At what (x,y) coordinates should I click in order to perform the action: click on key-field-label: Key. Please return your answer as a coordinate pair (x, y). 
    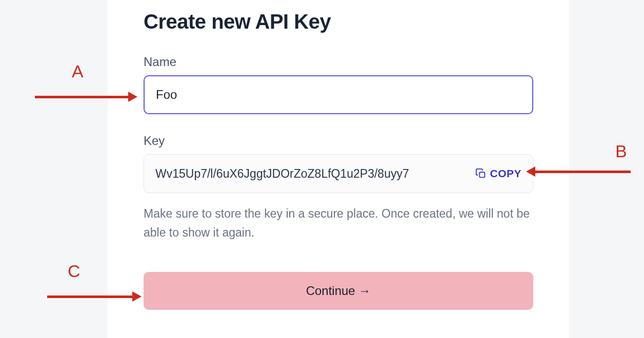
    Looking at the image, I should click on (338, 141).